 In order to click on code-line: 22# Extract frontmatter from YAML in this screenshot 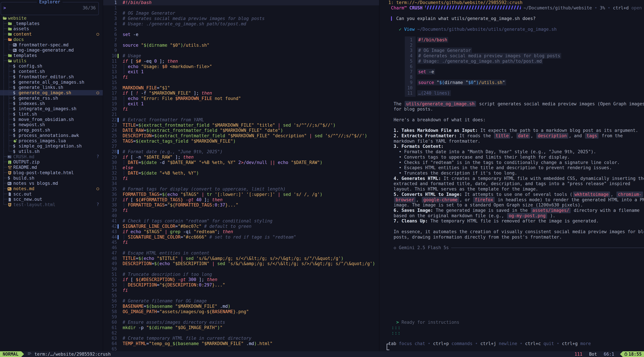, I will do `click(241, 120)`.